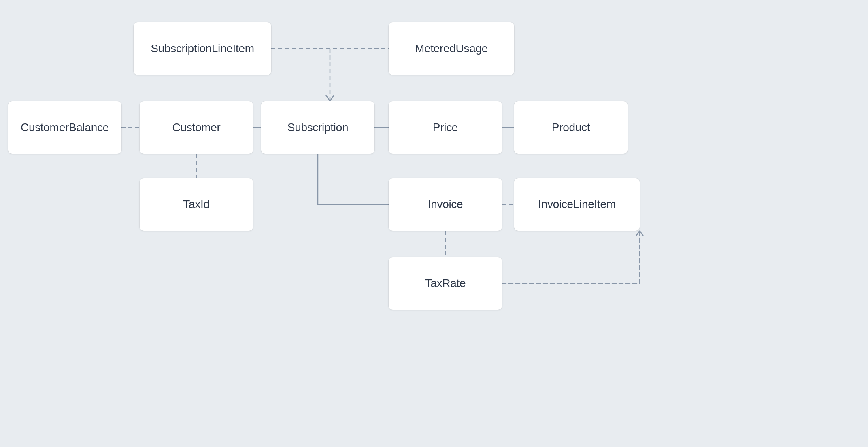 The width and height of the screenshot is (868, 447). Describe the element at coordinates (445, 283) in the screenshot. I see `node-taxrate: TaxRate` at that location.